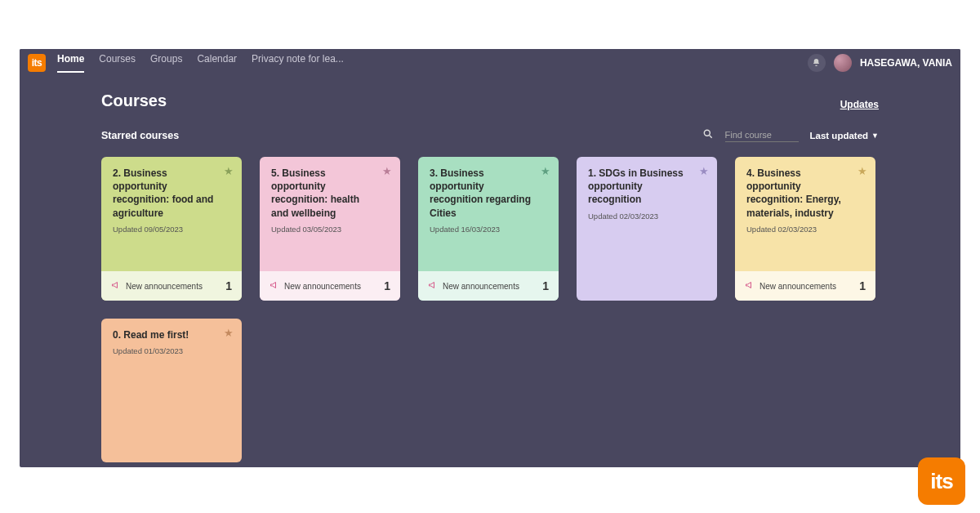 The image size is (980, 513). Describe the element at coordinates (817, 64) in the screenshot. I see `bell-icon` at that location.